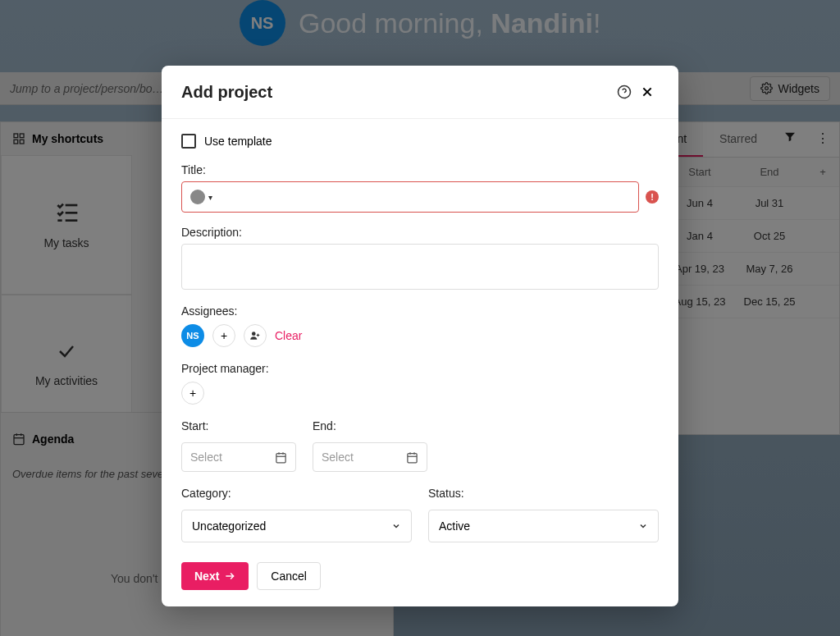 This screenshot has width=840, height=636. Describe the element at coordinates (289, 576) in the screenshot. I see `cancel-button: Cancel` at that location.